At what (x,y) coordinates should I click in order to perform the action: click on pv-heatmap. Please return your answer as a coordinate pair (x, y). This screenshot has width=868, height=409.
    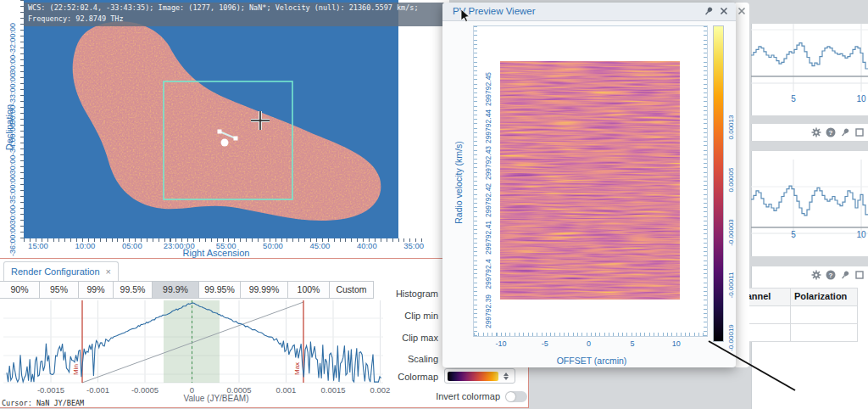
    Looking at the image, I should click on (590, 180).